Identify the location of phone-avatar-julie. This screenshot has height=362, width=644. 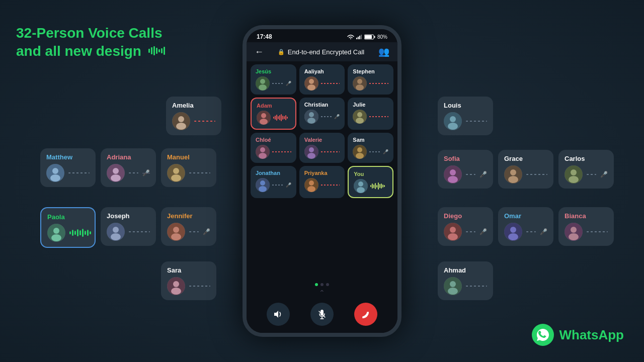
(360, 117).